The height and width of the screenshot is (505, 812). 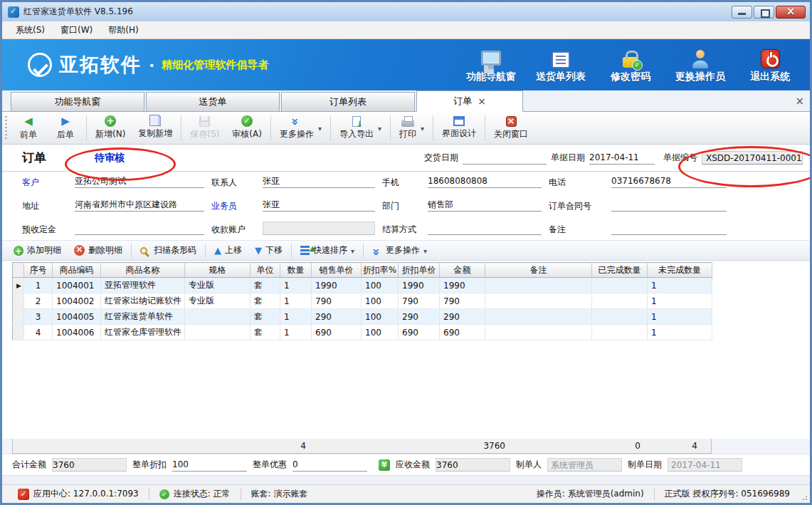 I want to click on tab-function-nav: 功能导航窗, so click(x=78, y=101).